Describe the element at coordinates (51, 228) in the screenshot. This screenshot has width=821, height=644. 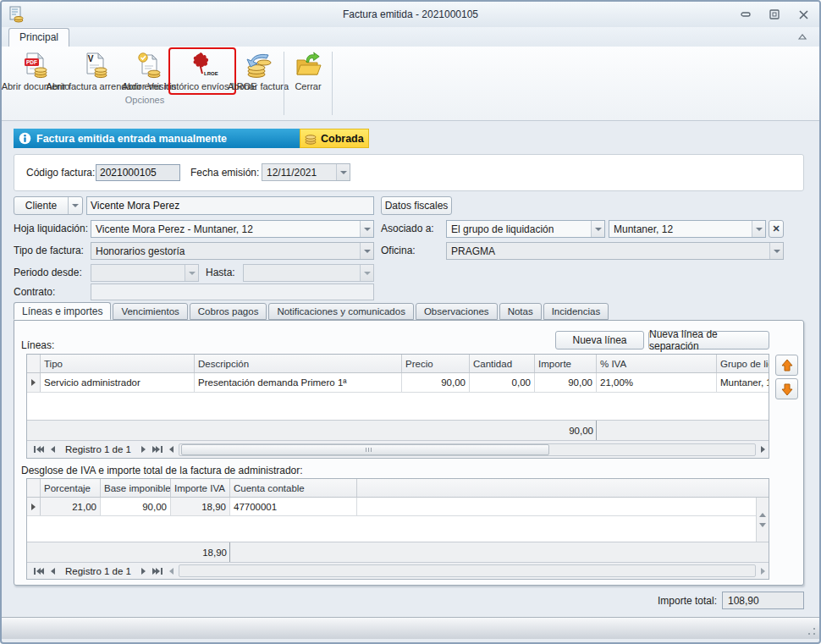
I see `hoja-liquidacion-label: Hoja liquidación:` at that location.